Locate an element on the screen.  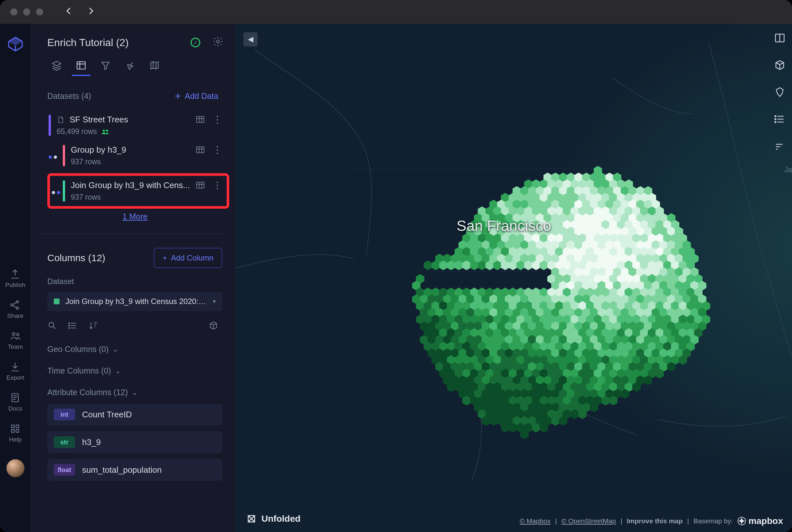
rail-team: Team is located at coordinates (15, 340).